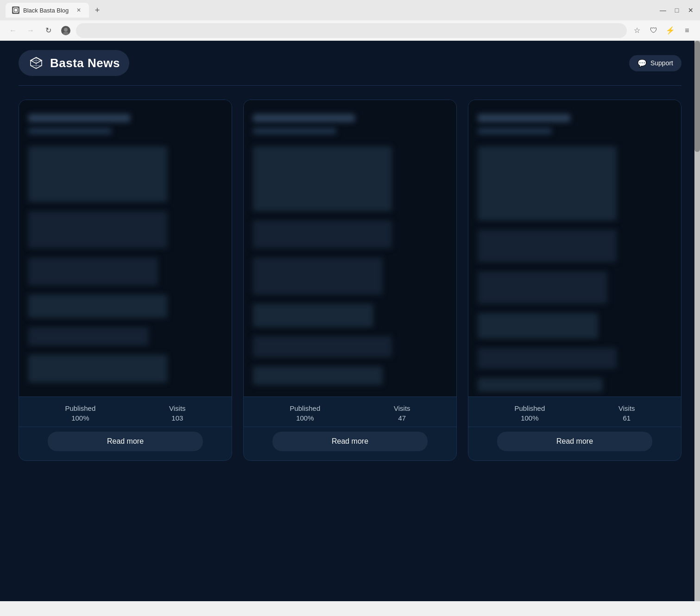 The width and height of the screenshot is (700, 616). I want to click on card-1-stats: Published 100% Visits 103, so click(125, 411).